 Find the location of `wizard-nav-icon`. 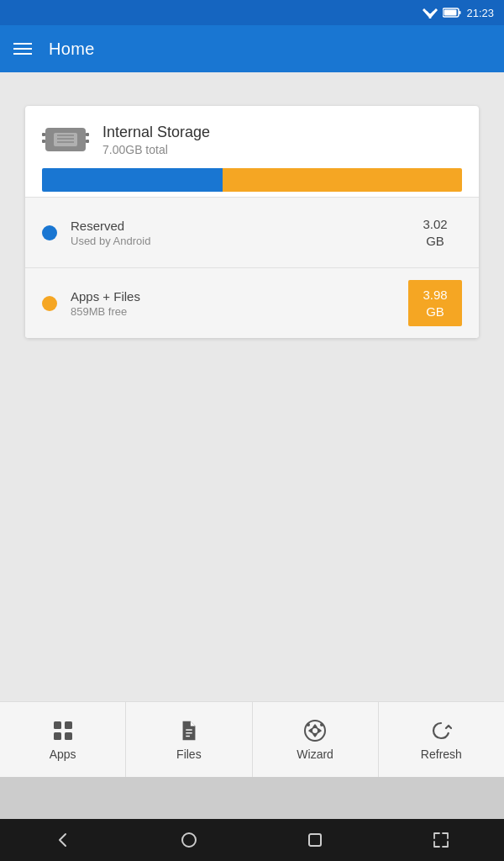

wizard-nav-icon is located at coordinates (315, 731).